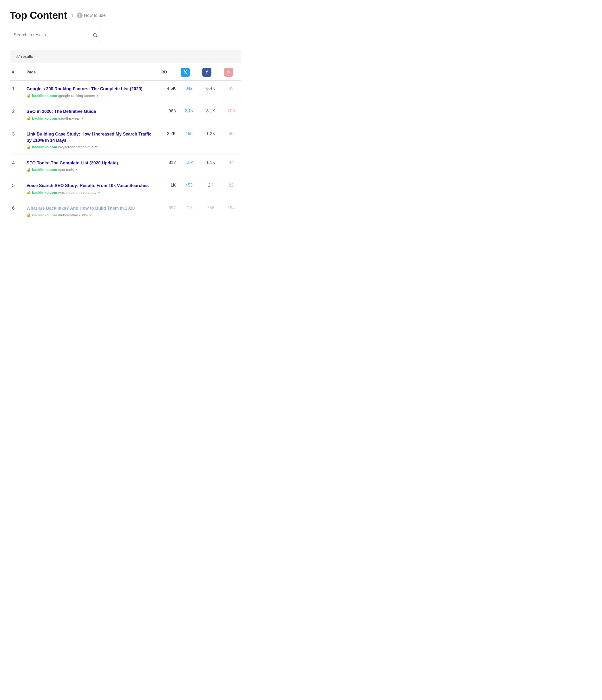 This screenshot has height=700, width=602. Describe the element at coordinates (17, 92) in the screenshot. I see `row-number: 1` at that location.